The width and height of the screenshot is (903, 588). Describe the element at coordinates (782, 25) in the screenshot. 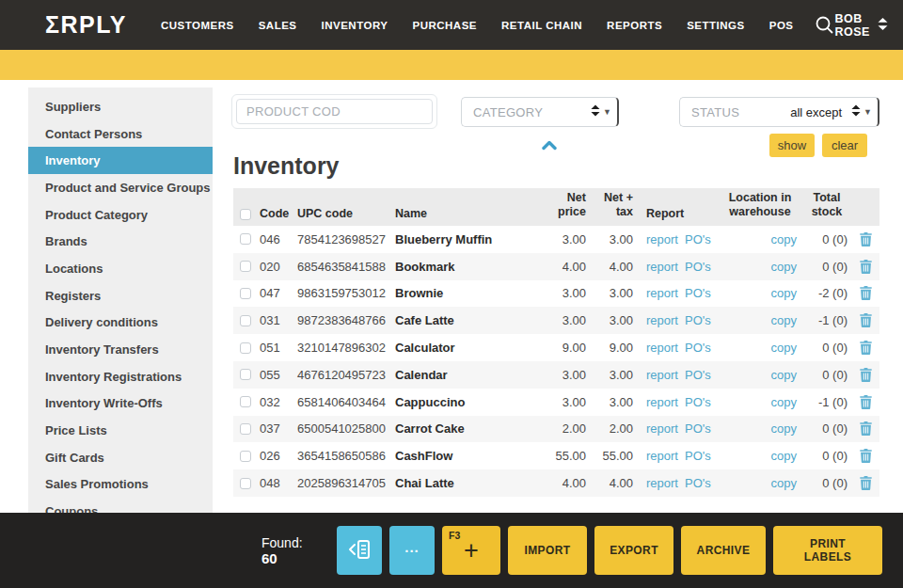

I see `nav-pos: POS` at that location.